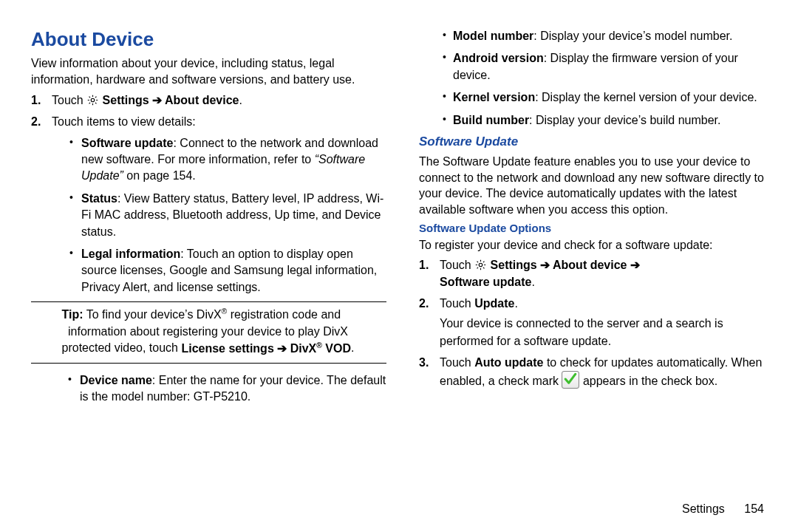 The width and height of the screenshot is (798, 532). What do you see at coordinates (233, 270) in the screenshot?
I see `bullet-legal-information: Legal information: Touch an option to di…` at bounding box center [233, 270].